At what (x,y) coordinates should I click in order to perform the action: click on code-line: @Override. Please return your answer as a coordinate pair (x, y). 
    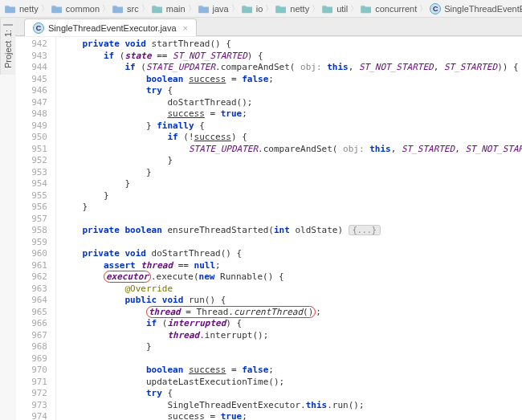
    Looking at the image, I should click on (292, 289).